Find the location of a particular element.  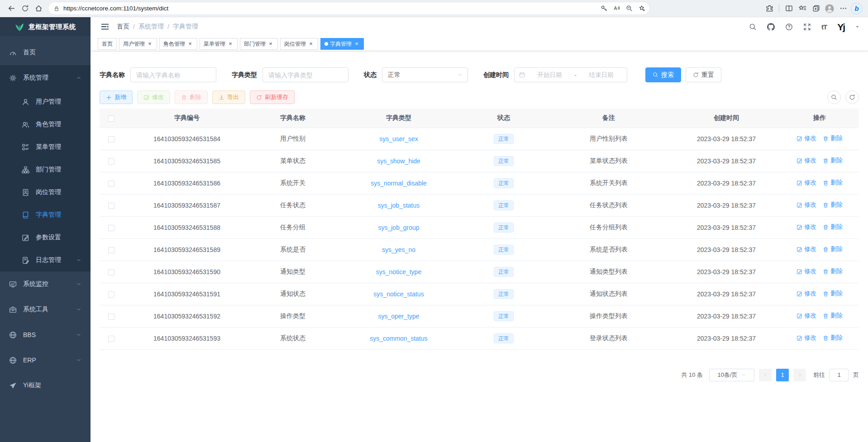

sidebar-item-post-mgmt: 岗位管理 is located at coordinates (45, 192).